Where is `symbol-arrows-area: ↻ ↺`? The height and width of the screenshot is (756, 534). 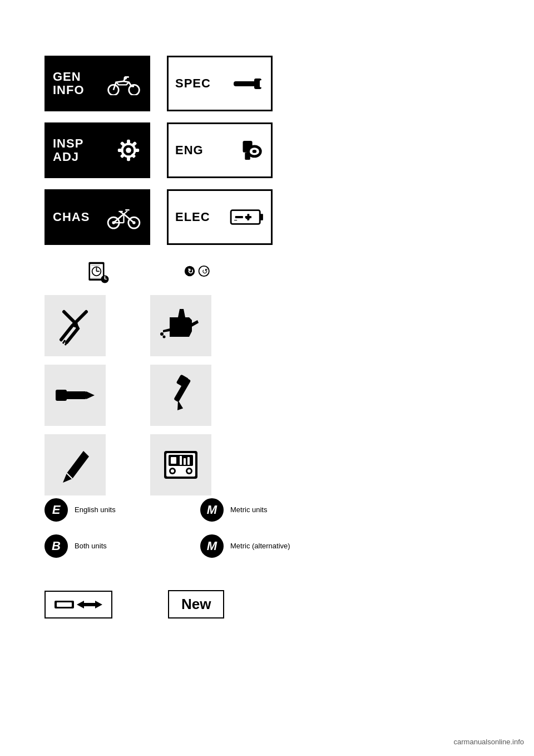
symbol-arrows-area: ↻ ↺ is located at coordinates (199, 272).